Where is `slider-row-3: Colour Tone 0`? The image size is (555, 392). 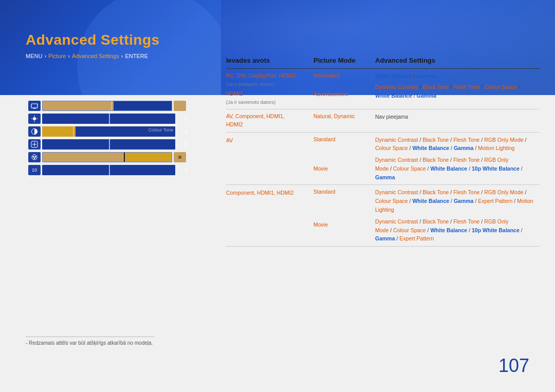 slider-row-3: Colour Tone 0 is located at coordinates (108, 132).